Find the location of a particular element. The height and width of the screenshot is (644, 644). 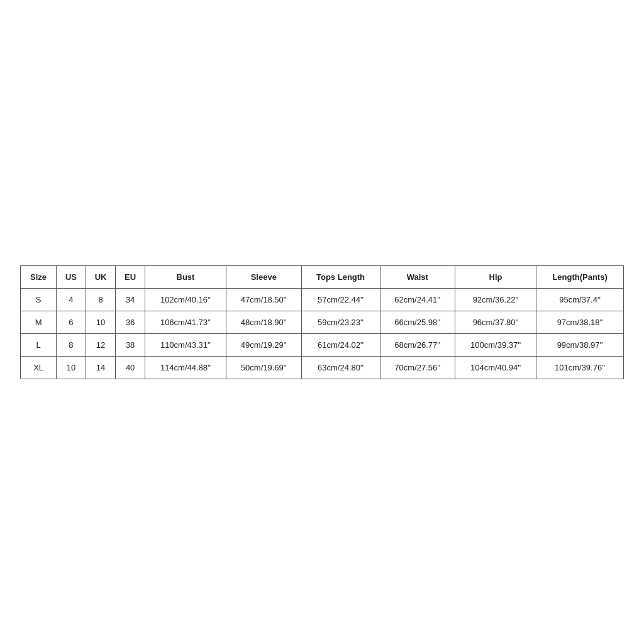

cell-eu-row2: 38 is located at coordinates (131, 345).